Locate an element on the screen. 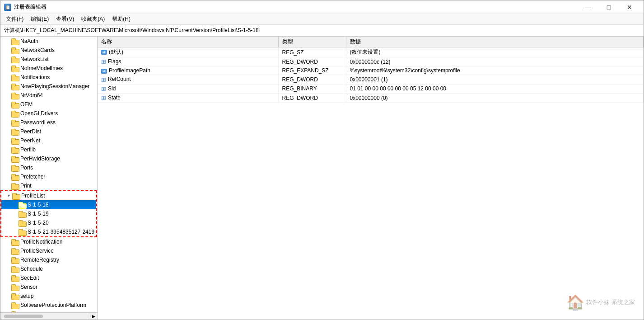  tree-item-profileservice: ProfileService is located at coordinates (49, 251).